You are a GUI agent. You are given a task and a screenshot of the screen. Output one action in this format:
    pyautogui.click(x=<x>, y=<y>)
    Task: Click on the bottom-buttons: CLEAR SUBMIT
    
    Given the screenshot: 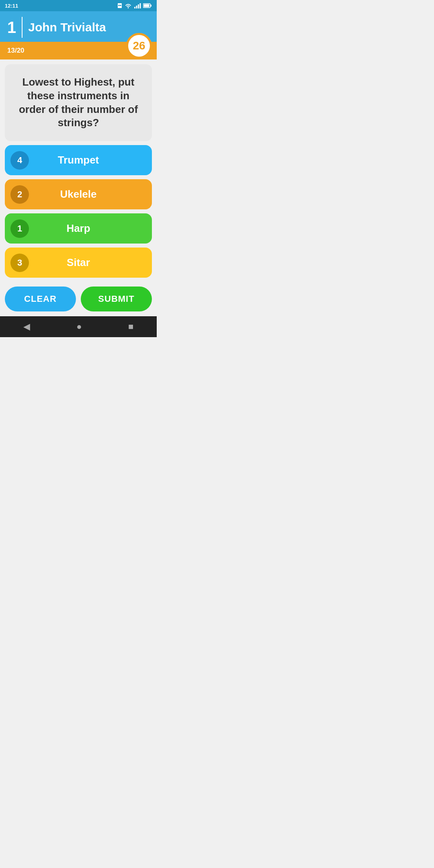 What is the action you would take?
    pyautogui.click(x=78, y=299)
    